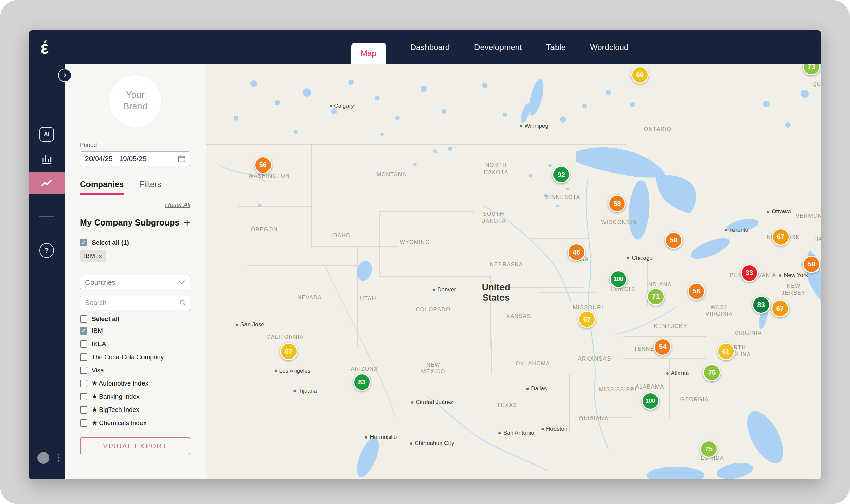  Describe the element at coordinates (263, 165) in the screenshot. I see `map-marker: 56` at that location.